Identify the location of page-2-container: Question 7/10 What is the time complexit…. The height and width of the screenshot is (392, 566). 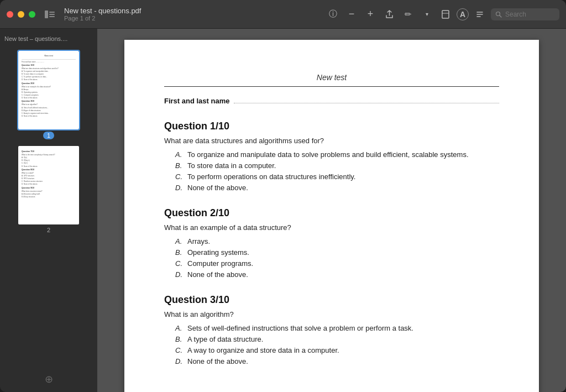
(49, 190).